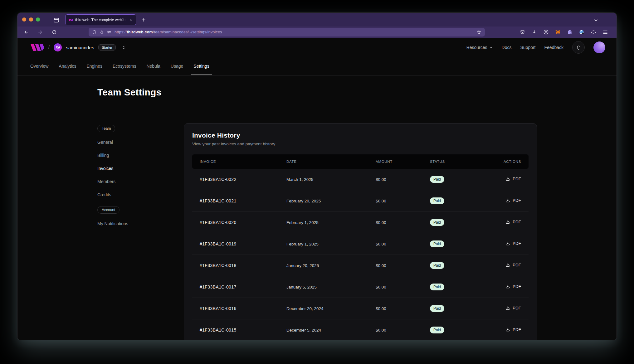  Describe the element at coordinates (582, 32) in the screenshot. I see `wallet-extension-icon` at that location.